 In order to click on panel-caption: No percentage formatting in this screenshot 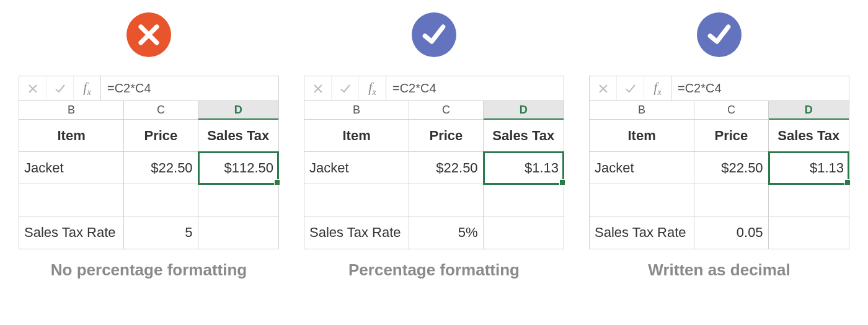, I will do `click(149, 270)`.